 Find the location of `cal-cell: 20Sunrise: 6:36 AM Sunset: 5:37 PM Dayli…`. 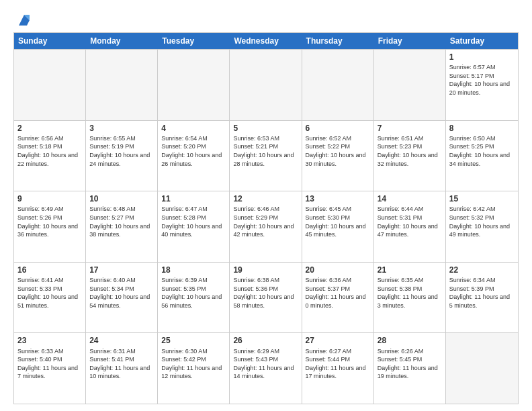

cal-cell: 20Sunrise: 6:36 AM Sunset: 5:37 PM Dayli… is located at coordinates (339, 298).